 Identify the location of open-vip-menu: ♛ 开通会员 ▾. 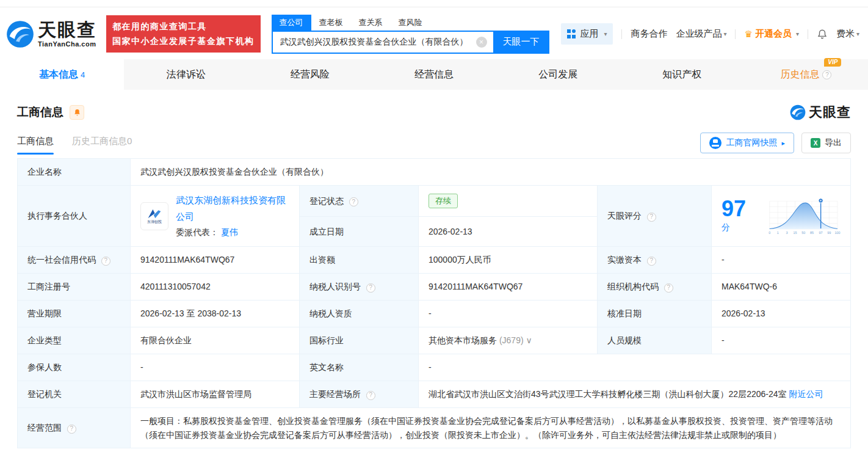
(772, 34).